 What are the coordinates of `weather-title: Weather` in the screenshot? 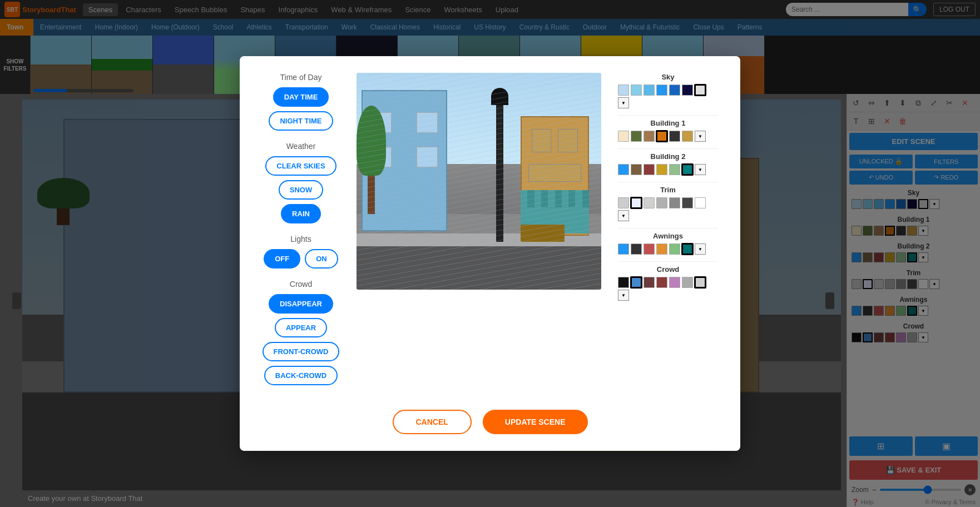 It's located at (301, 146).